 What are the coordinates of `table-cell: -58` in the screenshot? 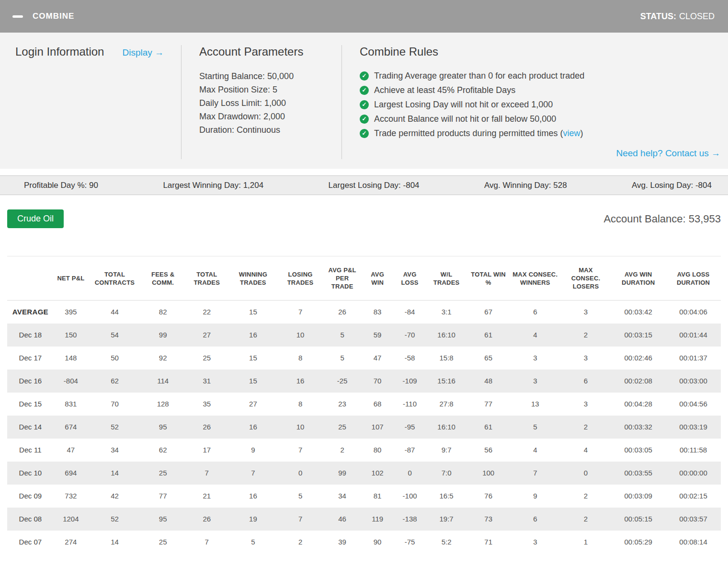 It's located at (410, 358).